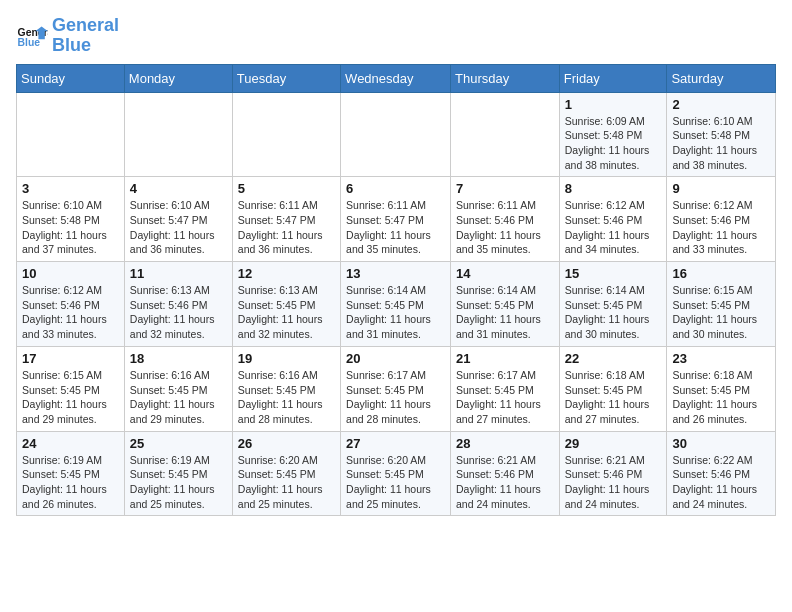 Image resolution: width=792 pixels, height=612 pixels. I want to click on calendar-cell: 19Sunrise: 6:16 AM Sunset: 5:45 PM Dayli…, so click(286, 388).